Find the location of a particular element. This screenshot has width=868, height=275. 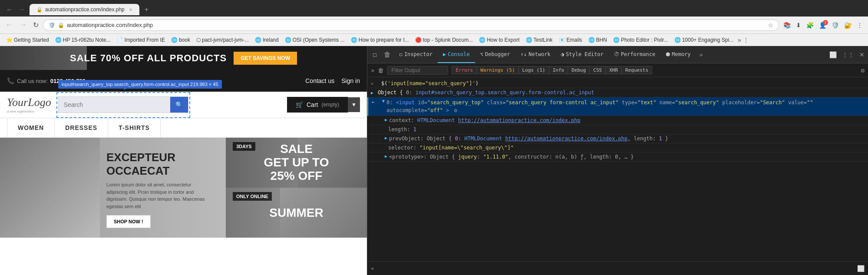

bookmark-menu-btn: ⋮ is located at coordinates (746, 40).